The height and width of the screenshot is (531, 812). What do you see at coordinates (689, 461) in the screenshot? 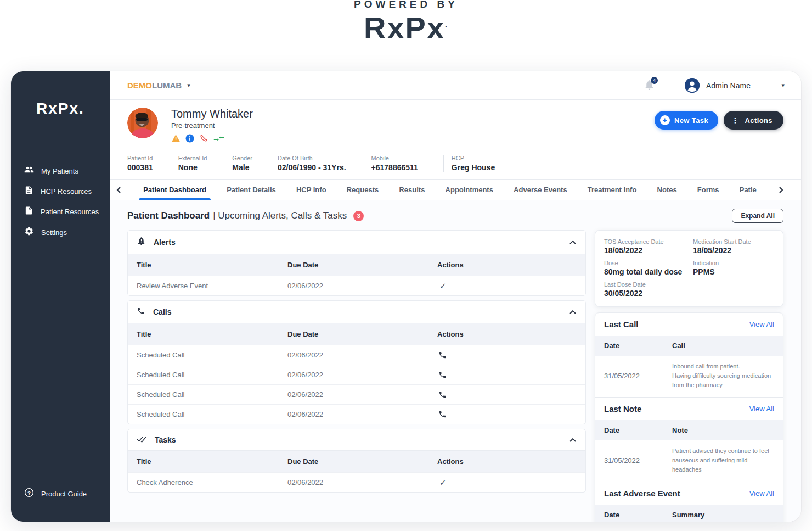
I see `table-row: 31/05/2022 Patient advised they continue…` at bounding box center [689, 461].